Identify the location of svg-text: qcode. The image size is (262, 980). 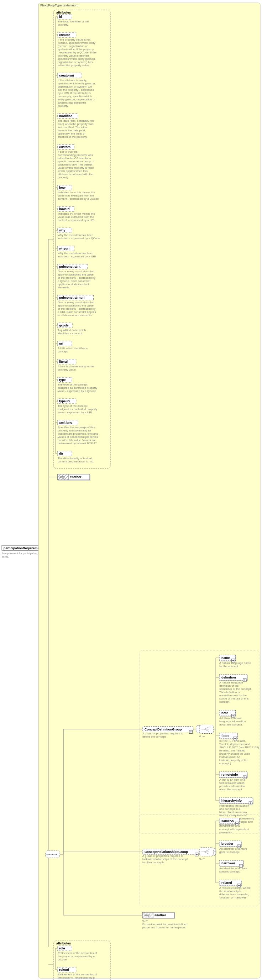
(64, 326).